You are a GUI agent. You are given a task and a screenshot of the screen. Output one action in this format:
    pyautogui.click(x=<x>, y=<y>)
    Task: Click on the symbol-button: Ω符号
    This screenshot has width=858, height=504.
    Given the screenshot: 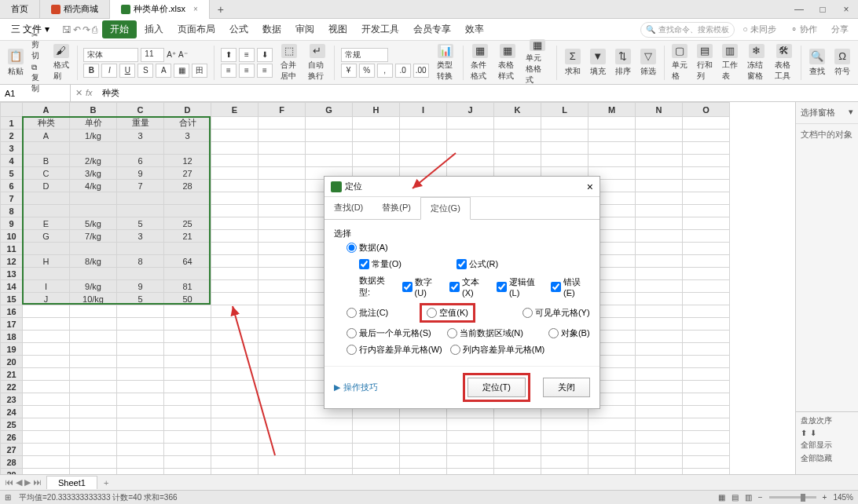 What is the action you would take?
    pyautogui.click(x=842, y=63)
    